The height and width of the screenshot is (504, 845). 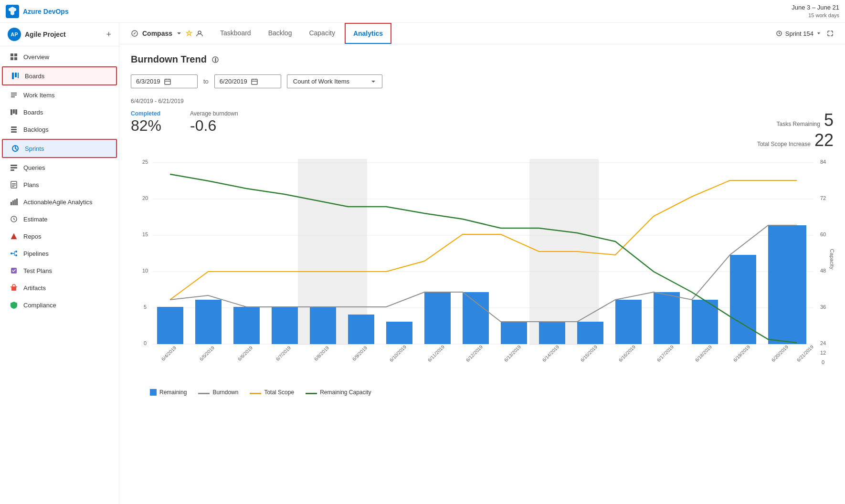 I want to click on sidebar-item-boards-sub: Boards, so click(x=59, y=112).